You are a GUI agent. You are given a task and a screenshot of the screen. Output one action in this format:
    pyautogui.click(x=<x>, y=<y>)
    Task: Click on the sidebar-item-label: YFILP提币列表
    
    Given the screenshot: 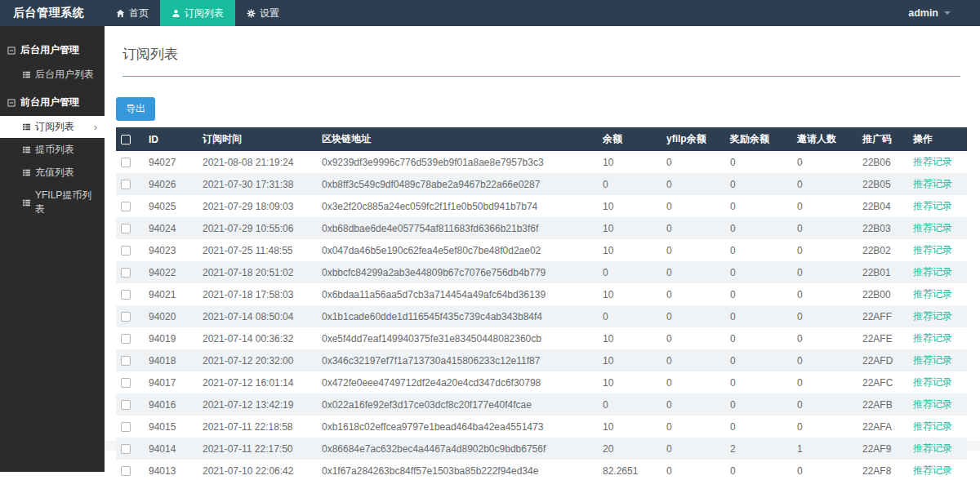 What is the action you would take?
    pyautogui.click(x=67, y=202)
    